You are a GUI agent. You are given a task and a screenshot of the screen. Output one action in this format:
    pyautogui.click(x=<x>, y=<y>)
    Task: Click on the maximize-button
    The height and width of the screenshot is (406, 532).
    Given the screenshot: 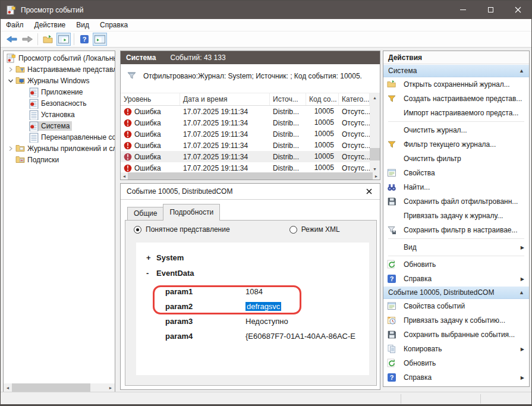 What is the action you would take?
    pyautogui.click(x=490, y=10)
    